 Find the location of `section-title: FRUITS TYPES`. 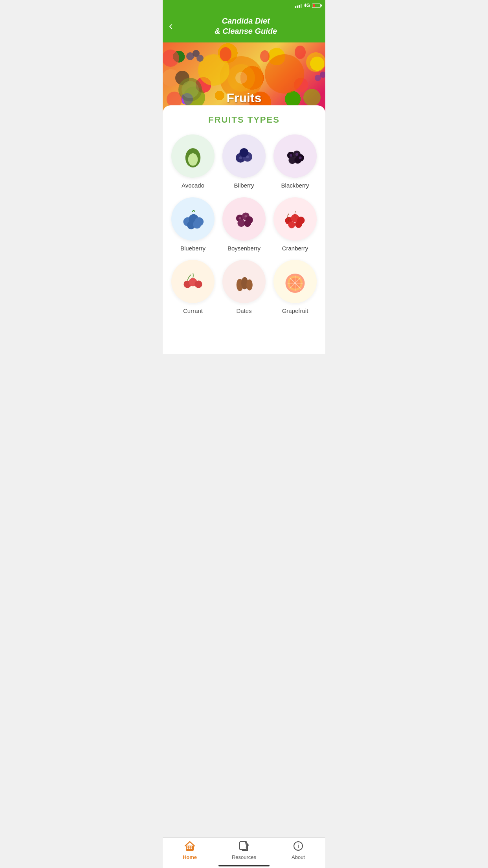

section-title: FRUITS TYPES is located at coordinates (244, 120).